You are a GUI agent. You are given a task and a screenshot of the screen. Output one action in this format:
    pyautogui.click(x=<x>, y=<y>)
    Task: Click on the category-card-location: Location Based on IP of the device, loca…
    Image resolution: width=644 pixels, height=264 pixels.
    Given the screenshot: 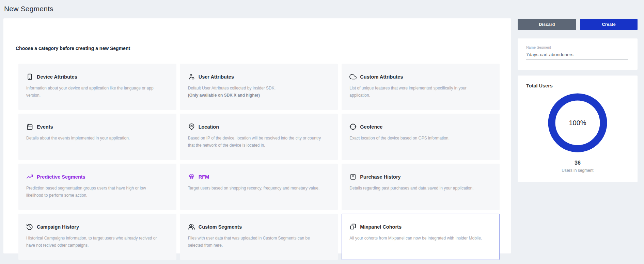 What is the action you would take?
    pyautogui.click(x=259, y=137)
    